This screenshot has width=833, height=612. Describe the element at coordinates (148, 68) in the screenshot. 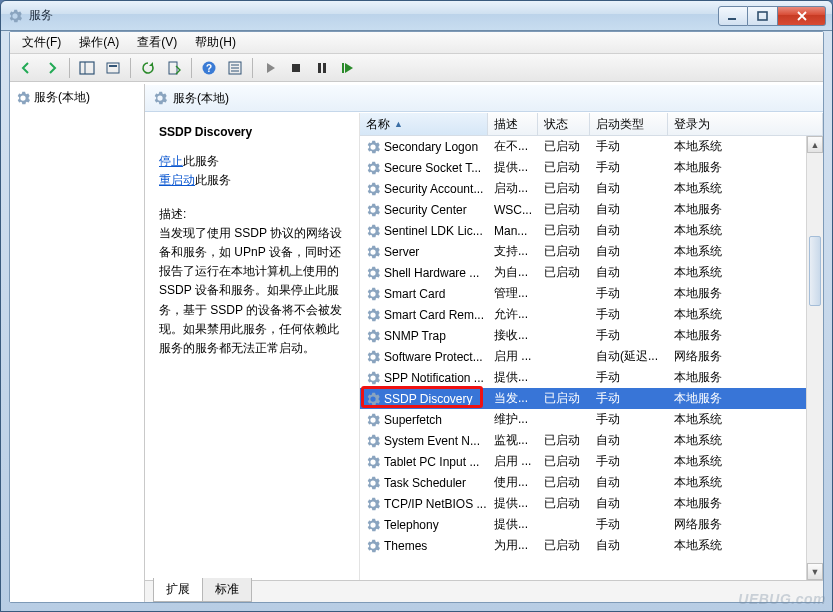

I see `refresh-icon` at that location.